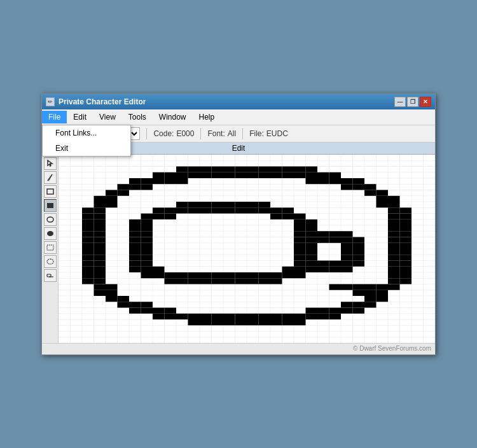 Image resolution: width=477 pixels, height=448 pixels. What do you see at coordinates (207, 117) in the screenshot?
I see `menu-help: Help` at bounding box center [207, 117].